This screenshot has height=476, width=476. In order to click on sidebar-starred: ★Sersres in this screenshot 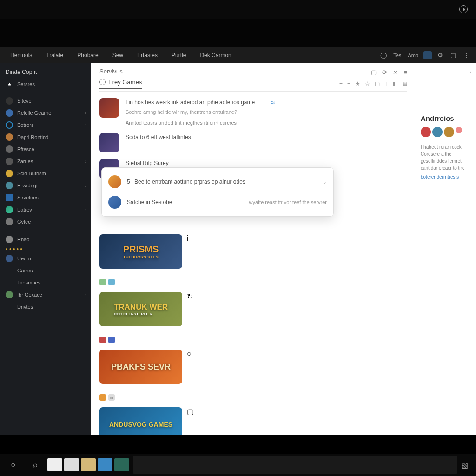, I will do `click(46, 84)`.